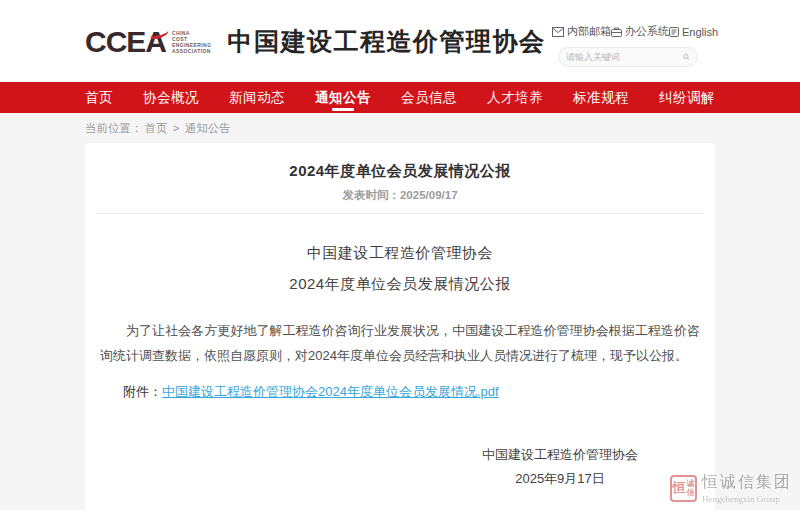 Image resolution: width=800 pixels, height=510 pixels. What do you see at coordinates (515, 98) in the screenshot?
I see `nav-item-training: 人才培养` at bounding box center [515, 98].